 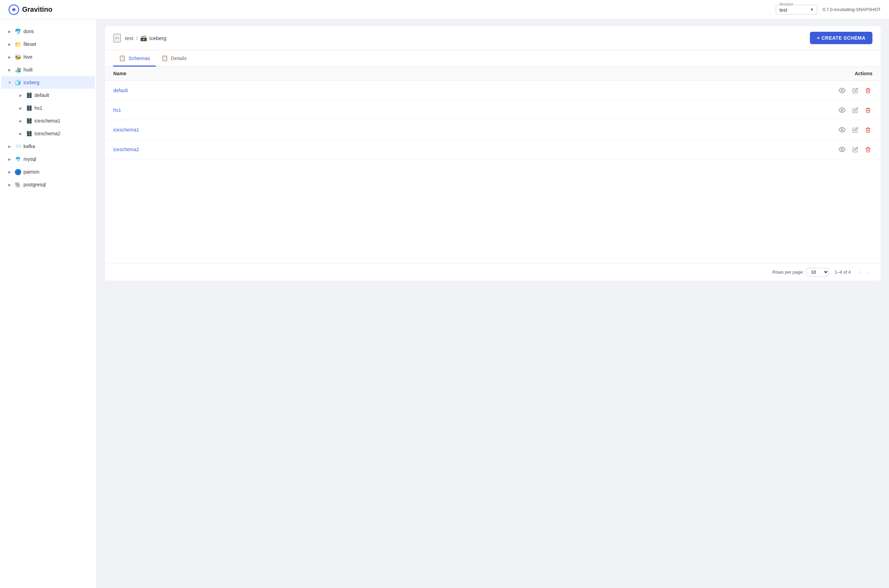 What do you see at coordinates (48, 134) in the screenshot?
I see `sidebar-item-iceschema2: 🗄️ iceschema2` at bounding box center [48, 134].